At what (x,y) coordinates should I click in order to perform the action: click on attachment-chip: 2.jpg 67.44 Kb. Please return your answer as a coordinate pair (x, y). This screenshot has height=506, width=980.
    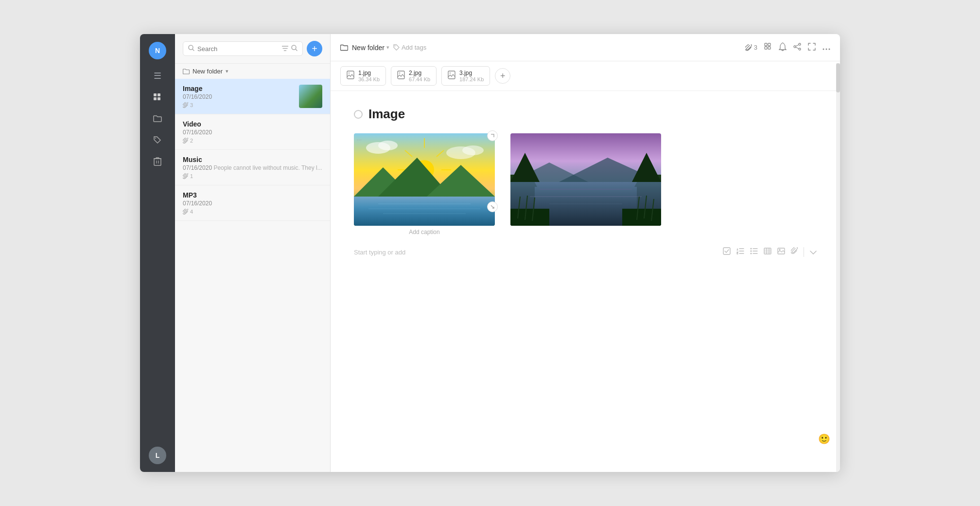
    Looking at the image, I should click on (414, 76).